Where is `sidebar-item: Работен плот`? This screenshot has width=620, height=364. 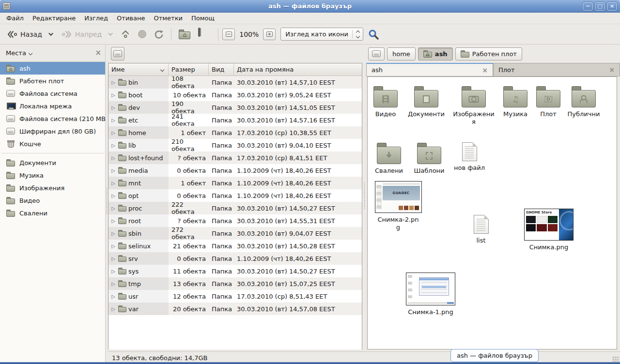 sidebar-item: Работен плот is located at coordinates (52, 81).